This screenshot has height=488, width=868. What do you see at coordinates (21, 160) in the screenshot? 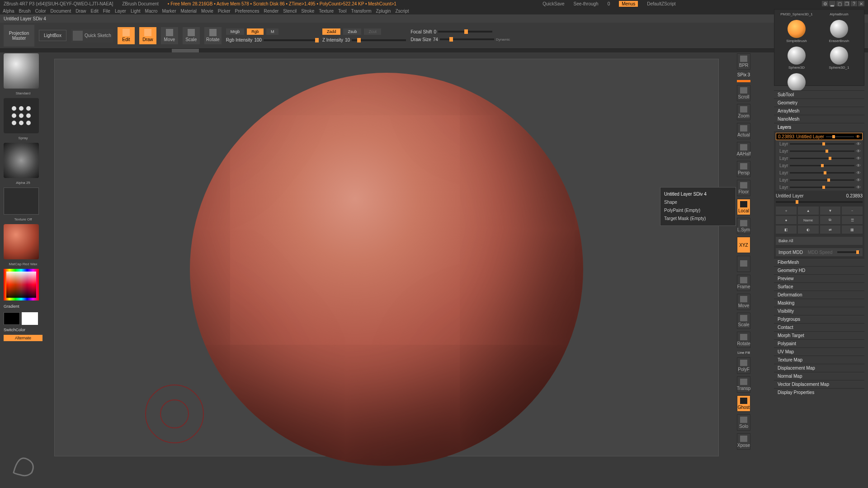
I see `alpha-thumbnail` at bounding box center [21, 160].